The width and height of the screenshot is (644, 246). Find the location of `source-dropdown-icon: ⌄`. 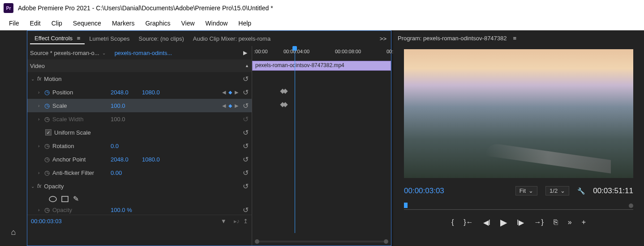

source-dropdown-icon: ⌄ is located at coordinates (105, 53).